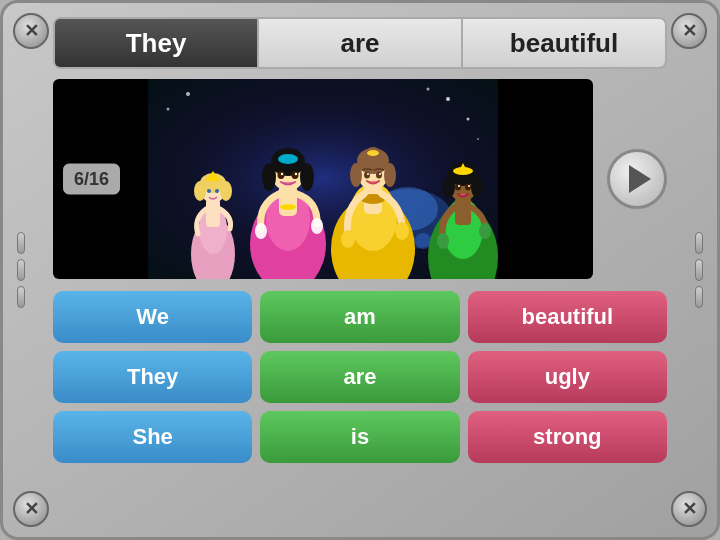 Image resolution: width=720 pixels, height=540 pixels. Describe the element at coordinates (699, 270) in the screenshot. I see `right-handles` at that location.